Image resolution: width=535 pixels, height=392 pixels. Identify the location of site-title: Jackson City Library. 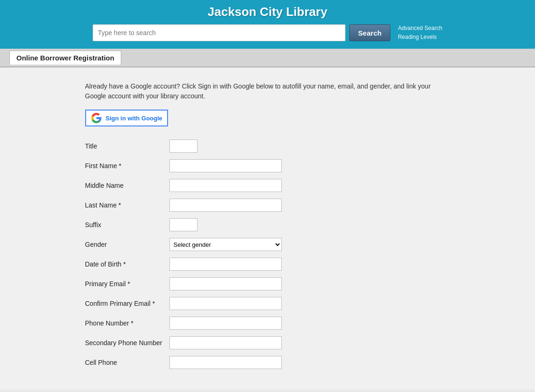
(268, 12).